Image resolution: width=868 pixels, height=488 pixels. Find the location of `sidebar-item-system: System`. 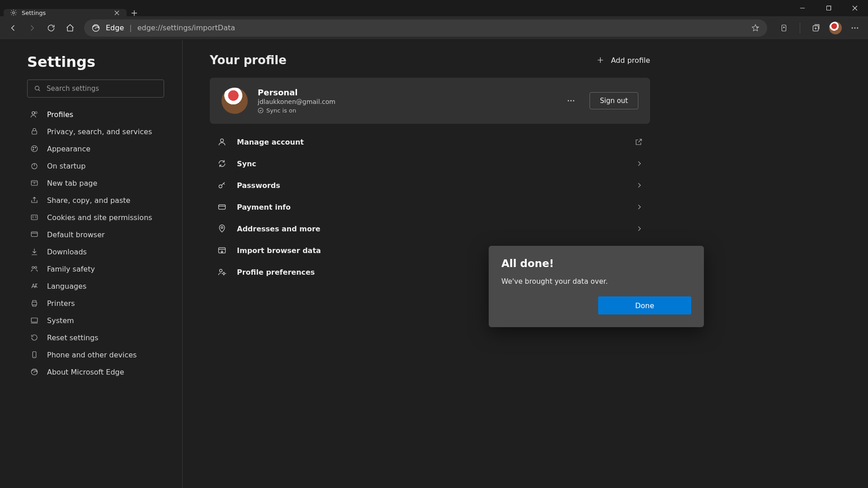

sidebar-item-system: System is located at coordinates (96, 320).